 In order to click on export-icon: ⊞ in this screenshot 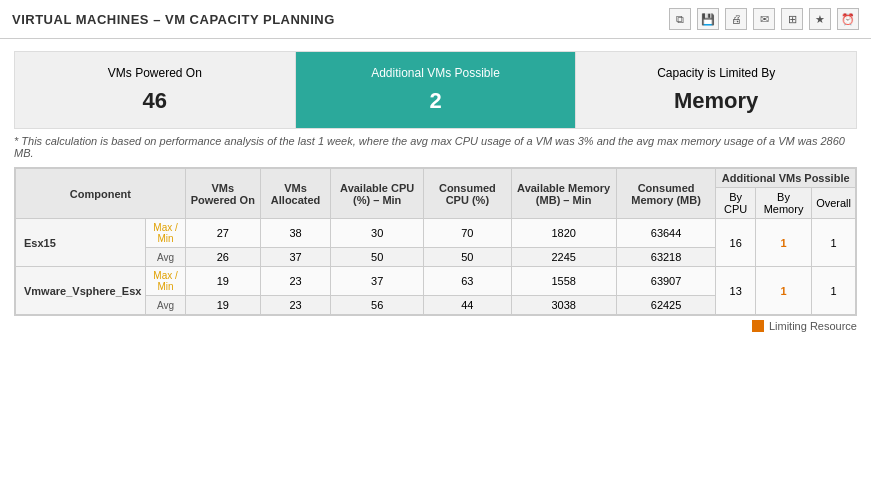, I will do `click(792, 19)`.